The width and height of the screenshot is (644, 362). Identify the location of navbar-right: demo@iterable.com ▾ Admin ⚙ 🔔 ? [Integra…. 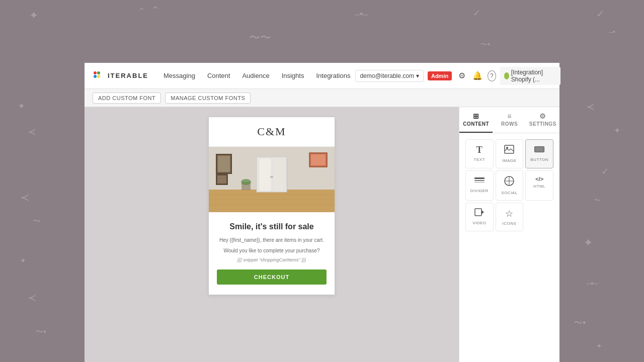
(458, 76).